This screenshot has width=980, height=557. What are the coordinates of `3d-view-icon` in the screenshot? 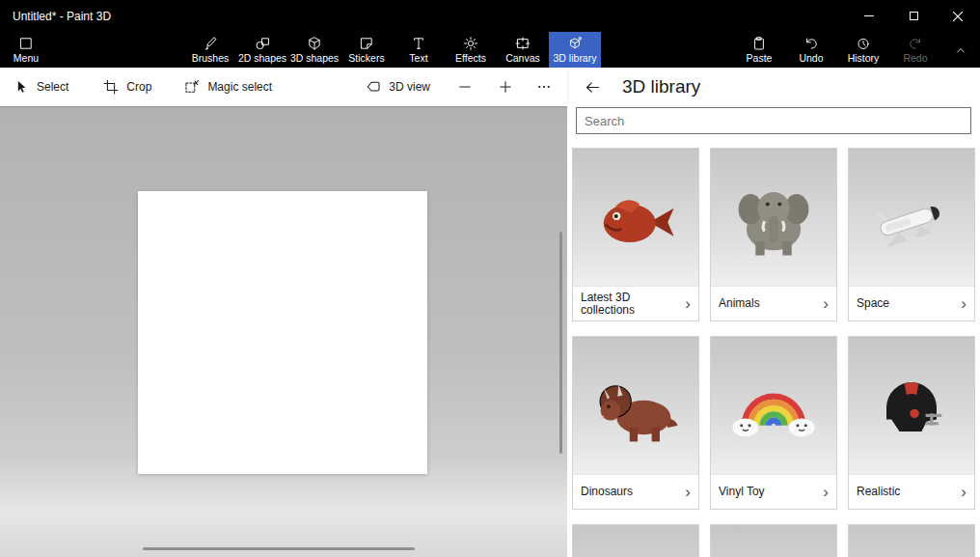 It's located at (373, 87).